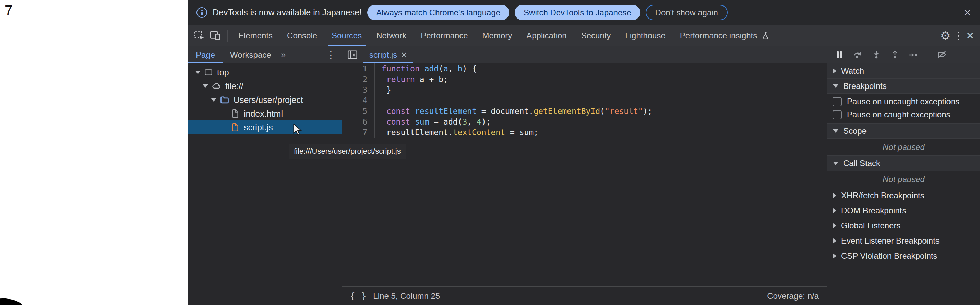 The image size is (980, 305). What do you see at coordinates (596, 36) in the screenshot?
I see `tab-security: Security` at bounding box center [596, 36].